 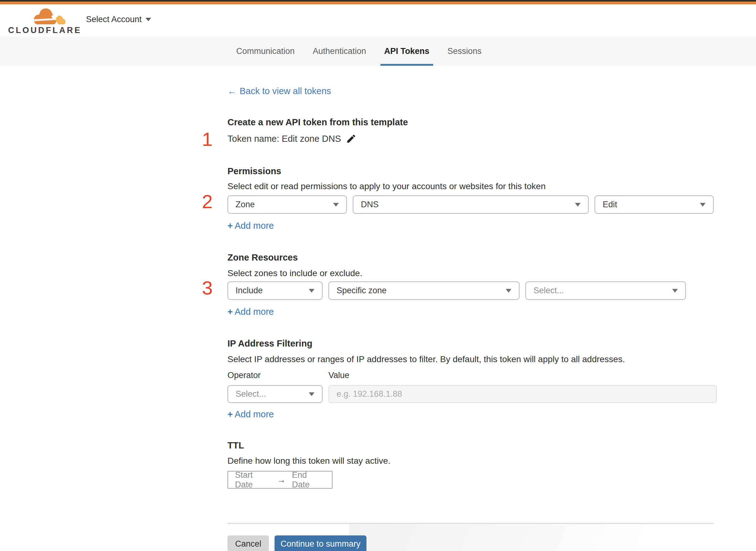 I want to click on back-to-tokens-link: ← Back to view all tokens, so click(x=279, y=91).